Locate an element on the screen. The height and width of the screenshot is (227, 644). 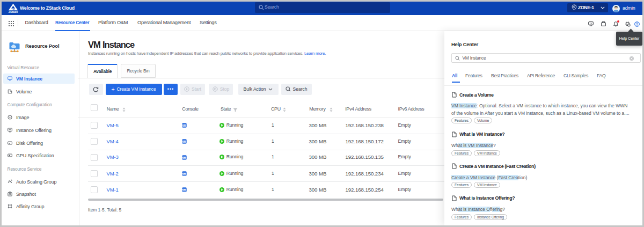
svg-text: ZStack is located at coordinates (13, 12).